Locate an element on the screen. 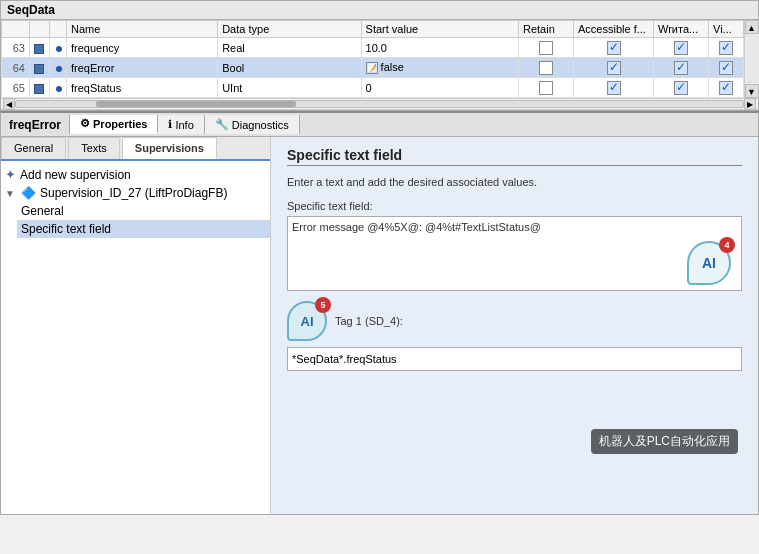  tab-info: ℹ Info is located at coordinates (181, 124).